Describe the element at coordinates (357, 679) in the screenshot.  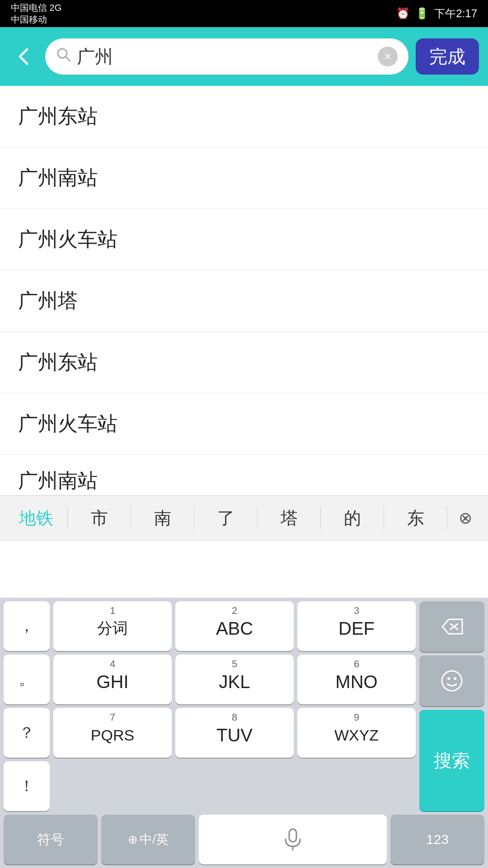
I see `key-6-mno: 6 MNO` at that location.